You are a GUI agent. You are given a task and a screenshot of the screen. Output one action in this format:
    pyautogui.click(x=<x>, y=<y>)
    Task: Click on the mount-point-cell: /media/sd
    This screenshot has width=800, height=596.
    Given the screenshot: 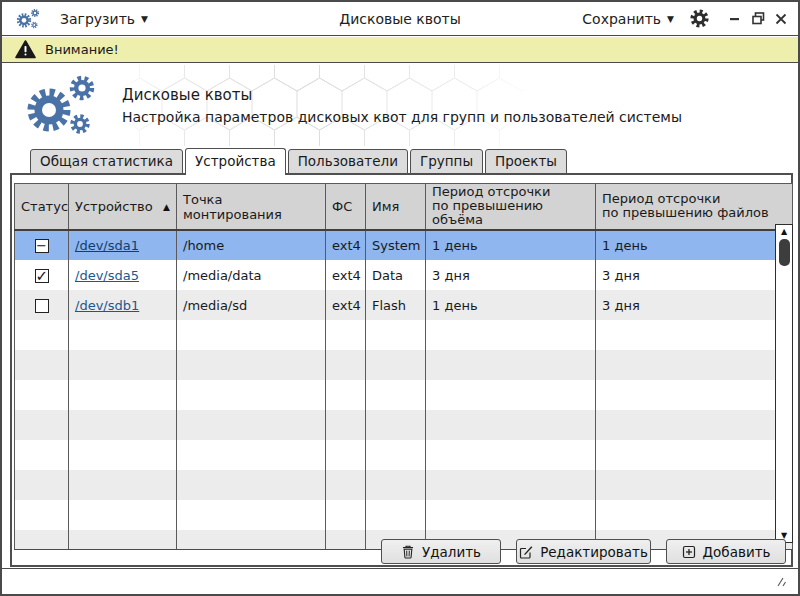 What is the action you would take?
    pyautogui.click(x=252, y=305)
    